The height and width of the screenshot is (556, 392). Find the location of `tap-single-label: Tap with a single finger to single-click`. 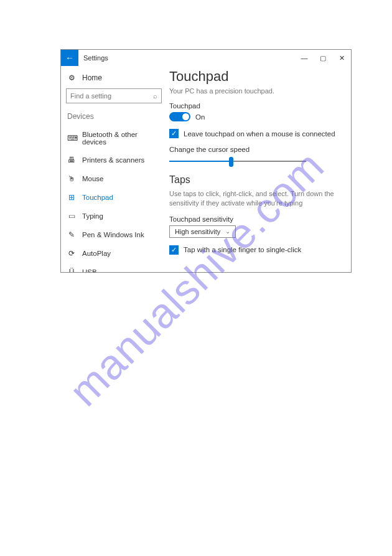

tap-single-label: Tap with a single finger to single-click is located at coordinates (243, 250).